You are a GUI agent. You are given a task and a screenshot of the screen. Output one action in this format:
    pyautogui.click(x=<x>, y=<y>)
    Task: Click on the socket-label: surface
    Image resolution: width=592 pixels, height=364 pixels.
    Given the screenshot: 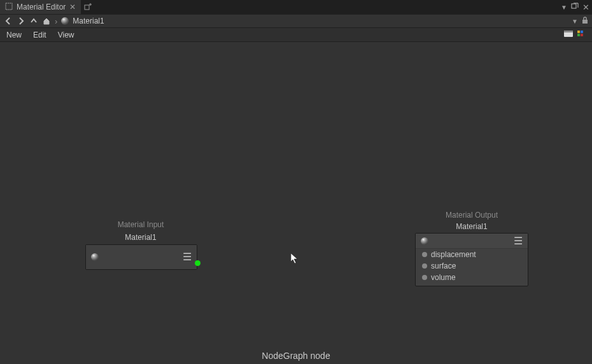 What is the action you would take?
    pyautogui.click(x=443, y=266)
    